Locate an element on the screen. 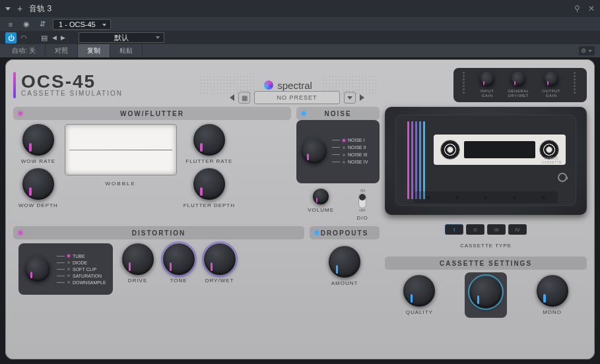  reel-left-icon is located at coordinates (450, 150).